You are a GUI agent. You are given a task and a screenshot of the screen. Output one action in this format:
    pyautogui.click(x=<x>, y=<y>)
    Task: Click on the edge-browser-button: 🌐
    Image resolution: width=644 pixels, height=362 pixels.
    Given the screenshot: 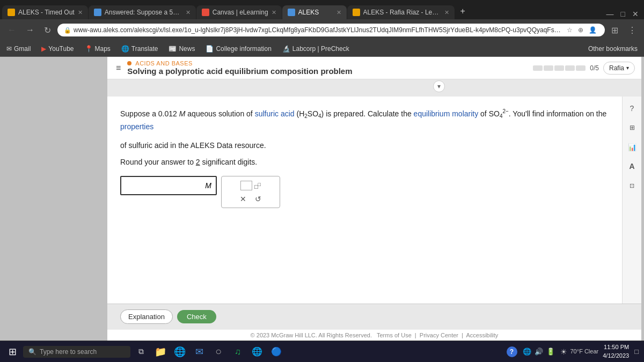 What is the action you would take?
    pyautogui.click(x=180, y=352)
    